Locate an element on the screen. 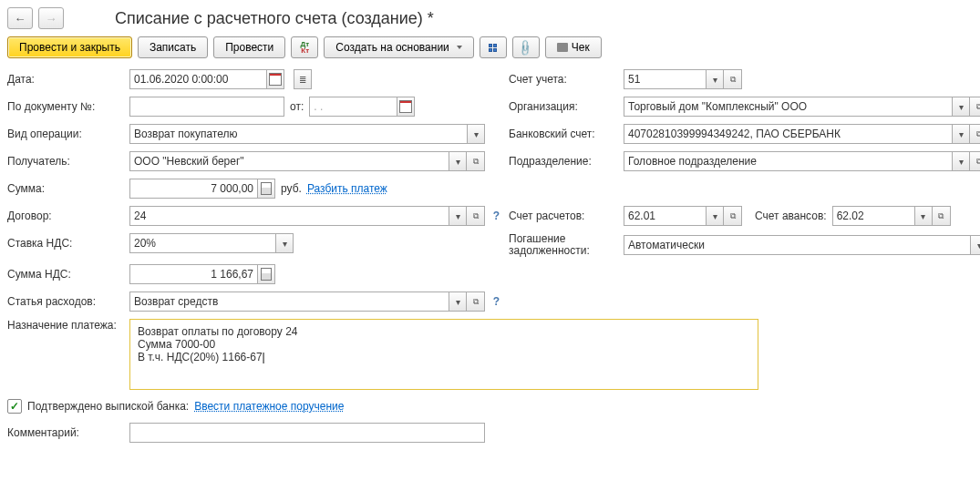  optype-input: Возврат покупателю is located at coordinates (298, 134).